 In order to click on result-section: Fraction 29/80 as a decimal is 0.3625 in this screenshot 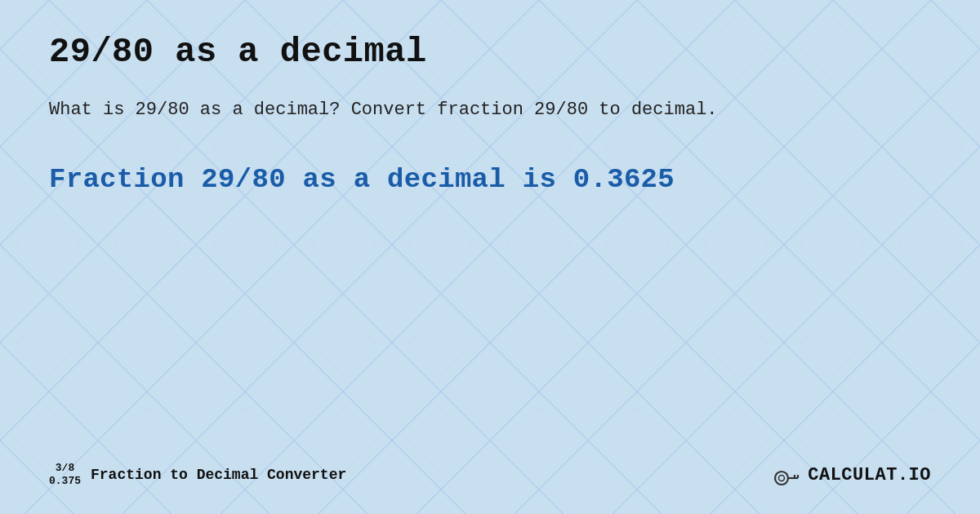, I will do `click(490, 179)`.